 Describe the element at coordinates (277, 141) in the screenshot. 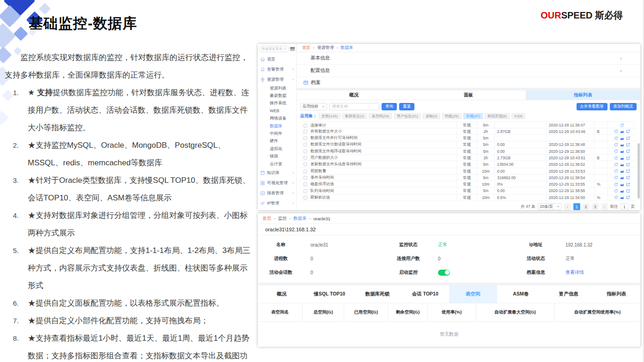

I see `sidebar-subitem: 硬件` at that location.